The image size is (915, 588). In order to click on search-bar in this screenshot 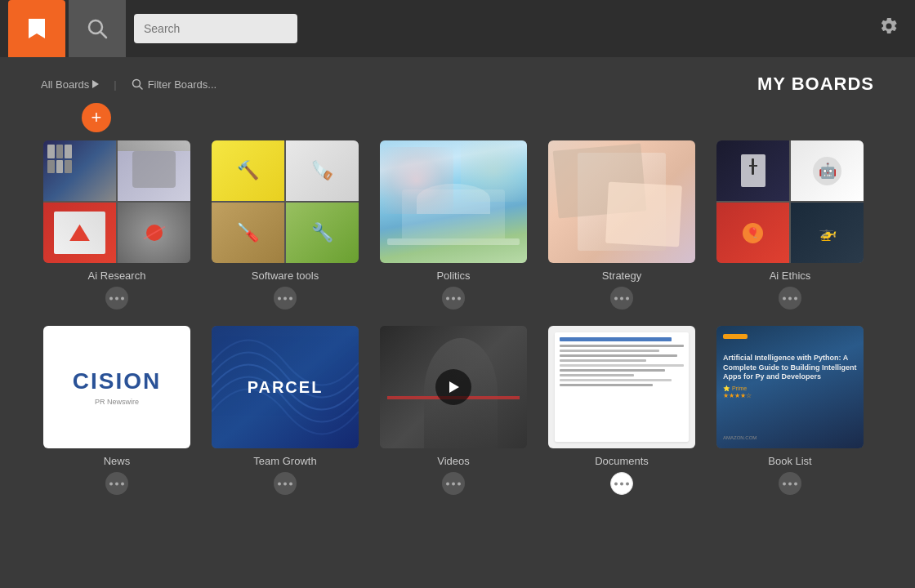, I will do `click(216, 29)`.